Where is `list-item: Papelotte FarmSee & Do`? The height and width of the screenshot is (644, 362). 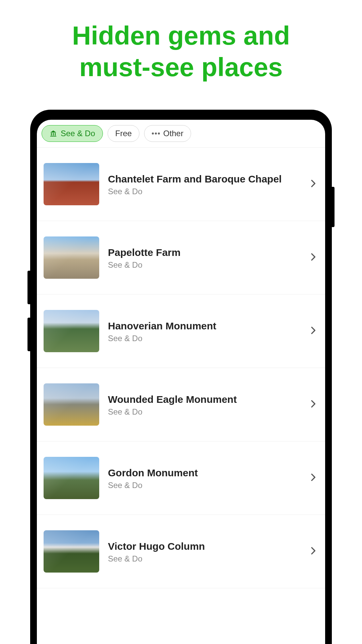
list-item: Papelotte FarmSee & Do is located at coordinates (181, 258).